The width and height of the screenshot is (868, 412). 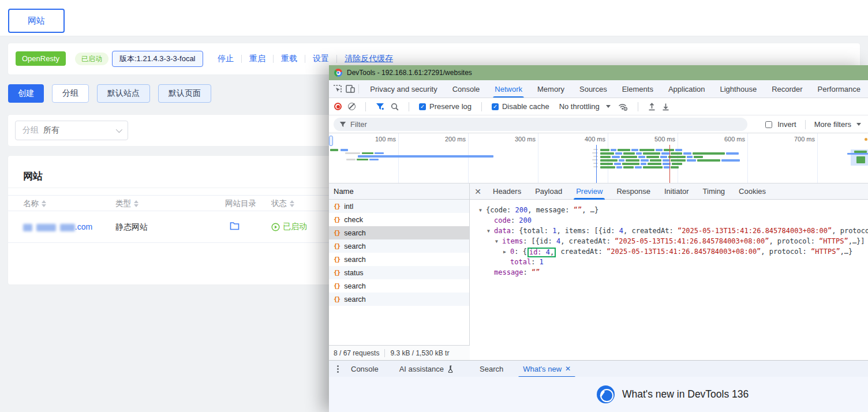 What do you see at coordinates (36, 21) in the screenshot?
I see `tab-websites: 网站` at bounding box center [36, 21].